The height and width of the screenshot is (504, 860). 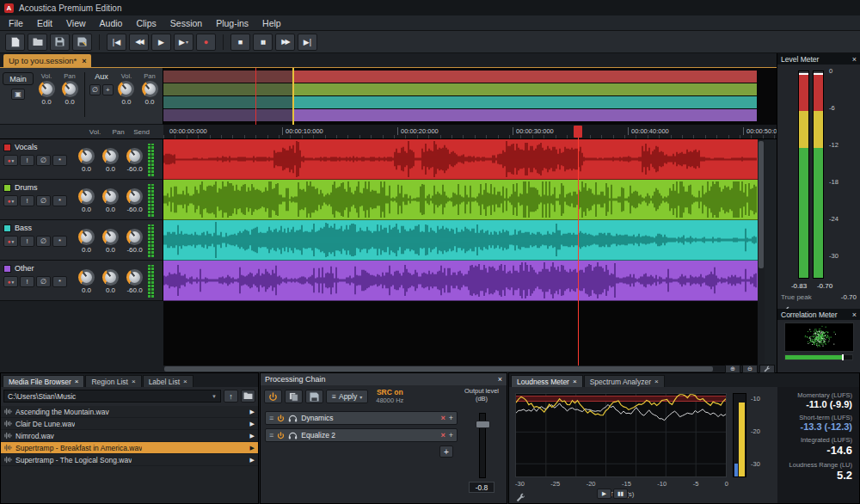 I want to click on aux-add-button: +, so click(x=108, y=89).